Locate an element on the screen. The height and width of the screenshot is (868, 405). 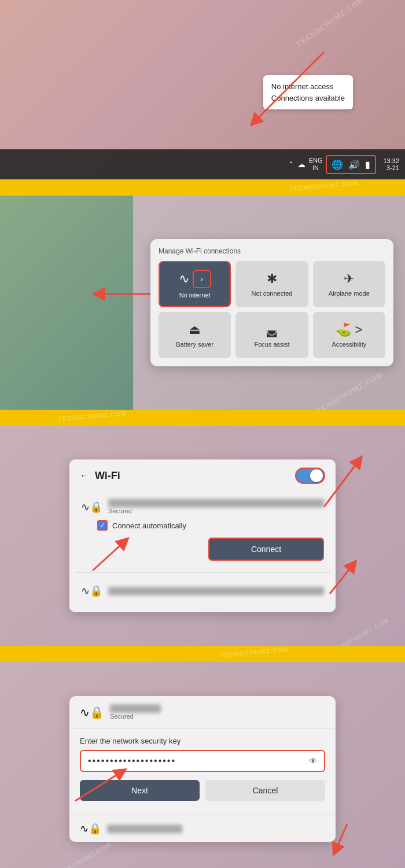
wifi-network-name-1: ACT1BG8 xxxxxxxx is located at coordinates (216, 503).